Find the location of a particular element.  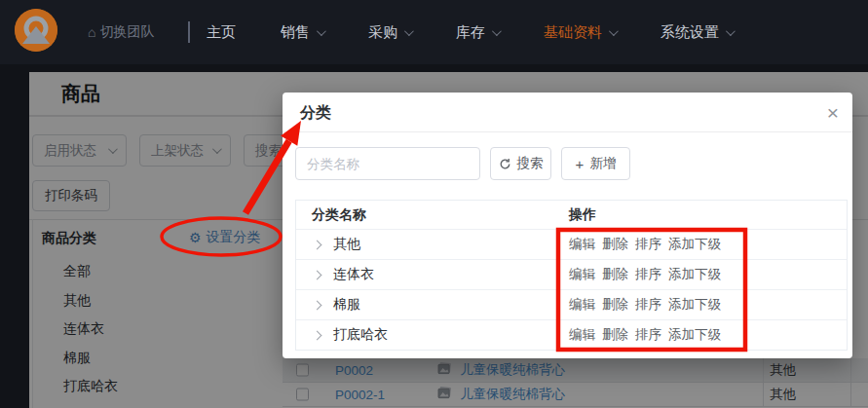

category-name-input is located at coordinates (388, 164).